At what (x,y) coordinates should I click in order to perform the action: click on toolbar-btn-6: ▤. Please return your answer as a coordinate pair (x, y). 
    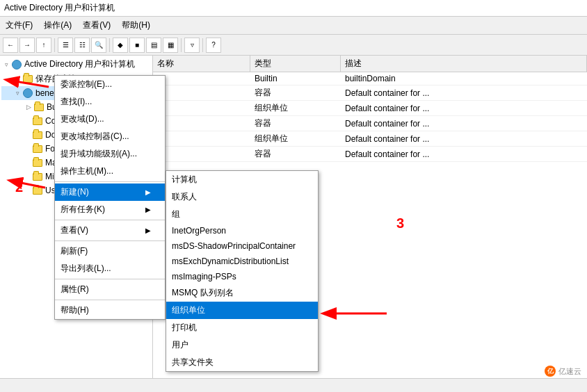
    Looking at the image, I should click on (154, 45).